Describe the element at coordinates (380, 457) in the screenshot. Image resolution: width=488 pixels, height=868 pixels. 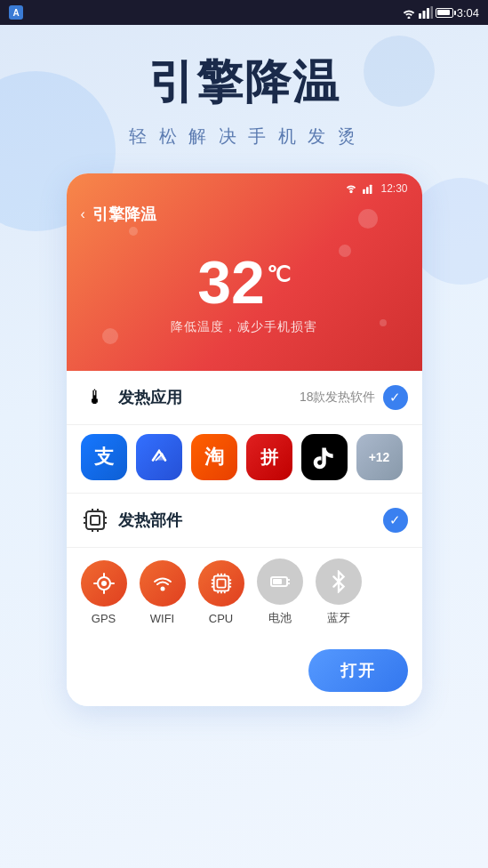
I see `app-more: +12` at that location.